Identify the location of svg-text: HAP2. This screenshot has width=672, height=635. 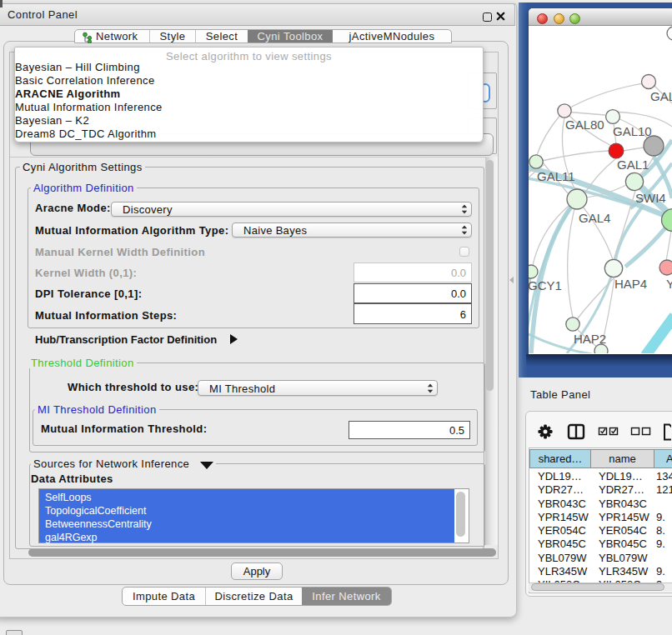
(590, 338).